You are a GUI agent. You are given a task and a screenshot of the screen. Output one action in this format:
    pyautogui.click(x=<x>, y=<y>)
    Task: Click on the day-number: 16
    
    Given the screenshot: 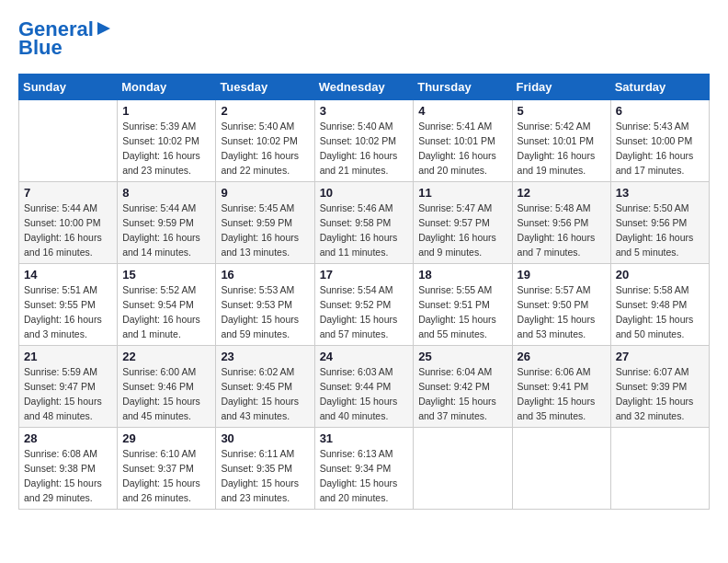 What is the action you would take?
    pyautogui.click(x=265, y=274)
    